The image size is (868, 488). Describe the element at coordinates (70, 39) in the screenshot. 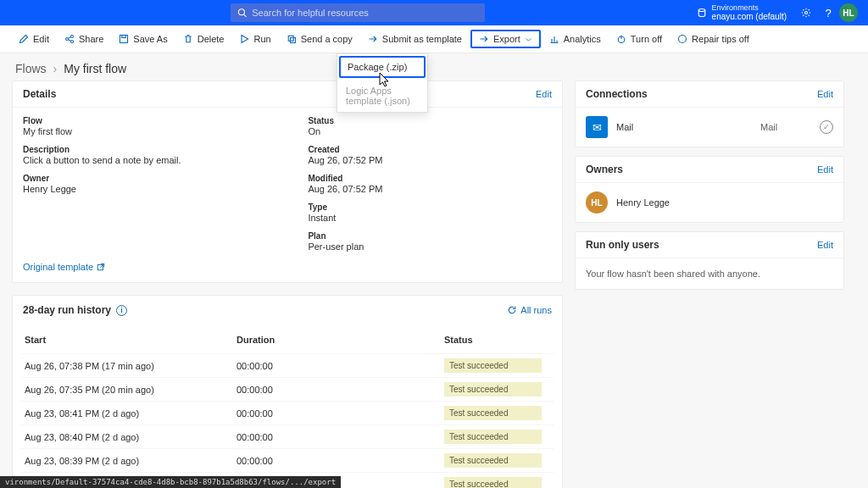

I see `share-icon` at that location.